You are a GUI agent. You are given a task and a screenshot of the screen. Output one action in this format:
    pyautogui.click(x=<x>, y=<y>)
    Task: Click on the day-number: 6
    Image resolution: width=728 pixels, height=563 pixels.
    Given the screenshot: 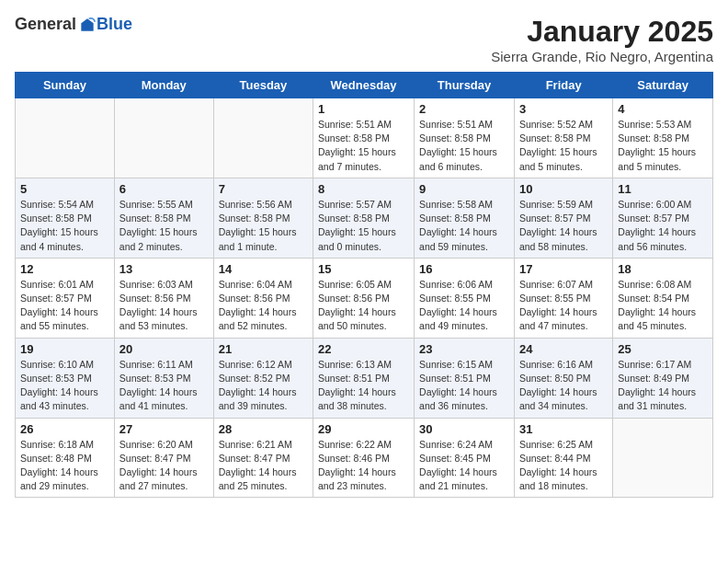 What is the action you would take?
    pyautogui.click(x=164, y=190)
    